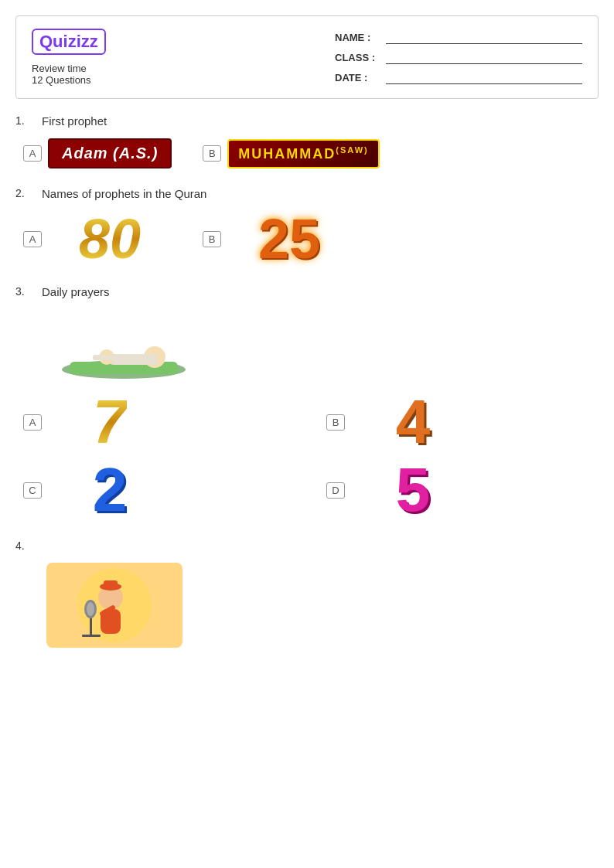 This screenshot has height=868, width=614. I want to click on question-2-number: 2., so click(25, 193).